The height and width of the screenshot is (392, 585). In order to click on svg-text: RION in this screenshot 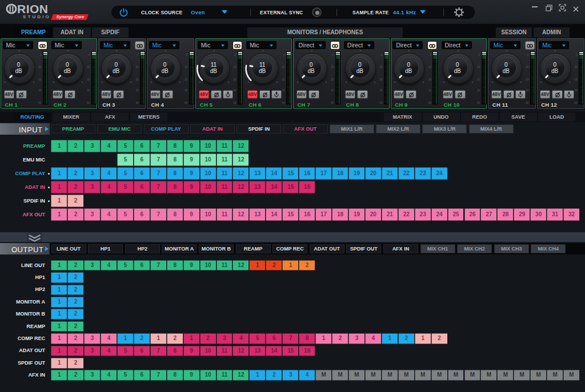, I will do `click(33, 9)`.